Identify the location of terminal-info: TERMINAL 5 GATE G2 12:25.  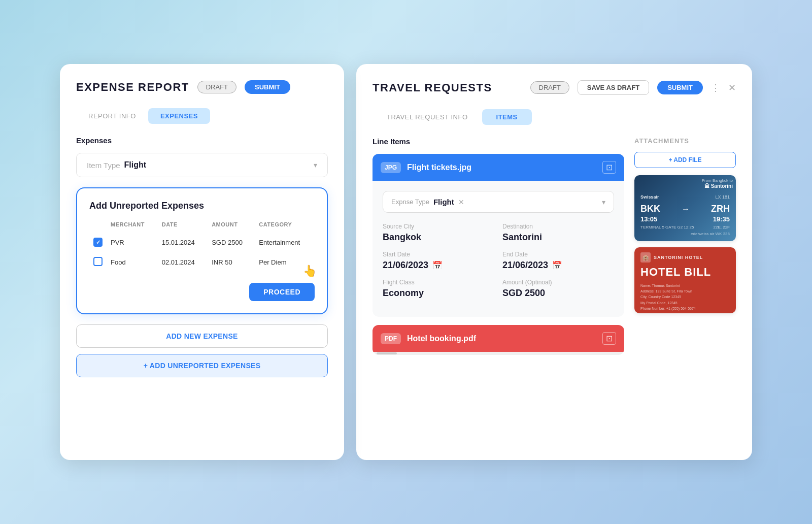
(667, 227).